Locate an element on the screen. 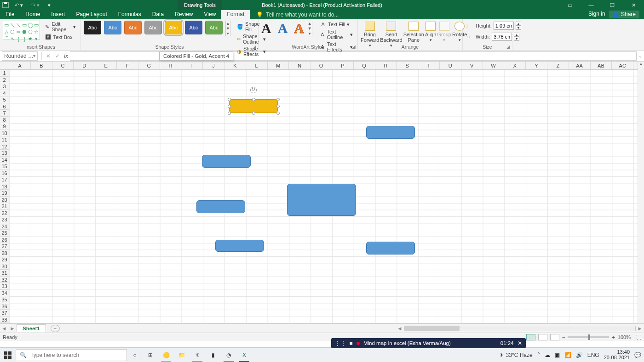 This screenshot has width=644, height=362. app-timer: ◔ is located at coordinates (229, 355).